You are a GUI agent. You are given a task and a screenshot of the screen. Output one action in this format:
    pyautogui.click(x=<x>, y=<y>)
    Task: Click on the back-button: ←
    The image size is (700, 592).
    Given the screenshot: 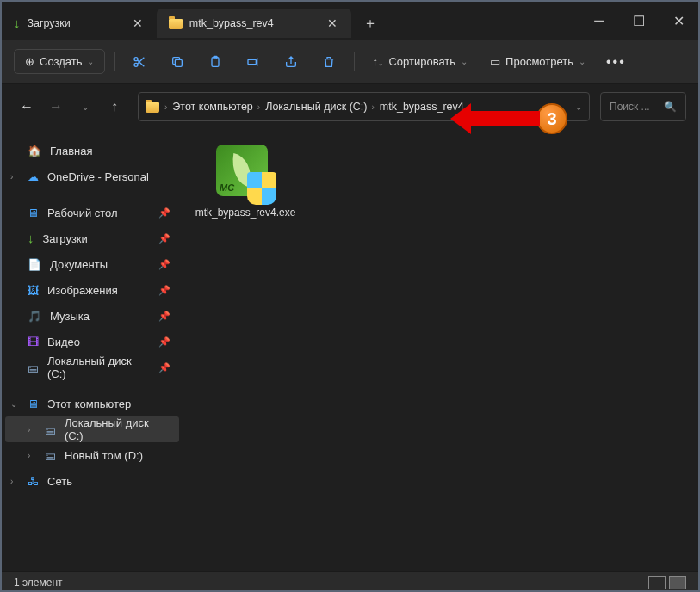 What is the action you would take?
    pyautogui.click(x=27, y=107)
    